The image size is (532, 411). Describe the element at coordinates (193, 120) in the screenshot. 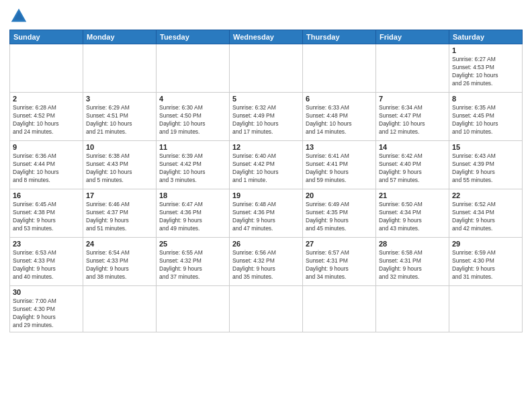

I see `day-info: Sunrise: 6:30 AM Sunset: 4:50 PM Dayligh…` at that location.